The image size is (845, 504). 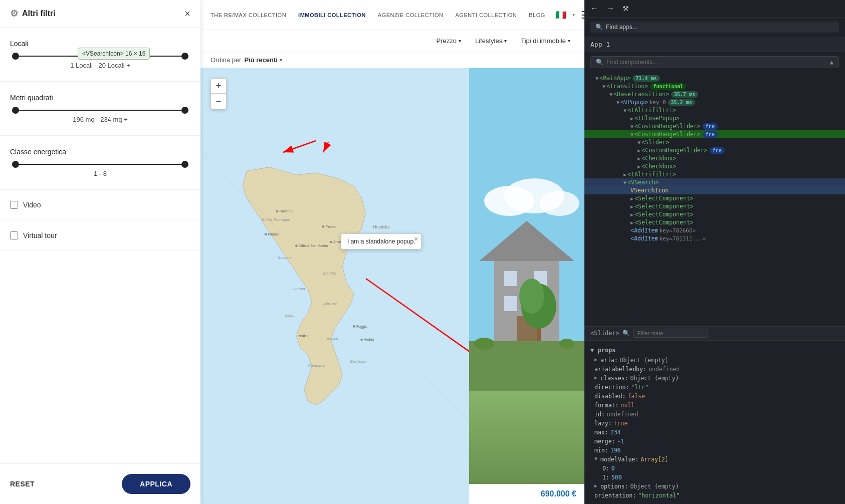 I want to click on vsearch-tooltip: <VSearchIcon> 16 × 16, so click(x=114, y=54).